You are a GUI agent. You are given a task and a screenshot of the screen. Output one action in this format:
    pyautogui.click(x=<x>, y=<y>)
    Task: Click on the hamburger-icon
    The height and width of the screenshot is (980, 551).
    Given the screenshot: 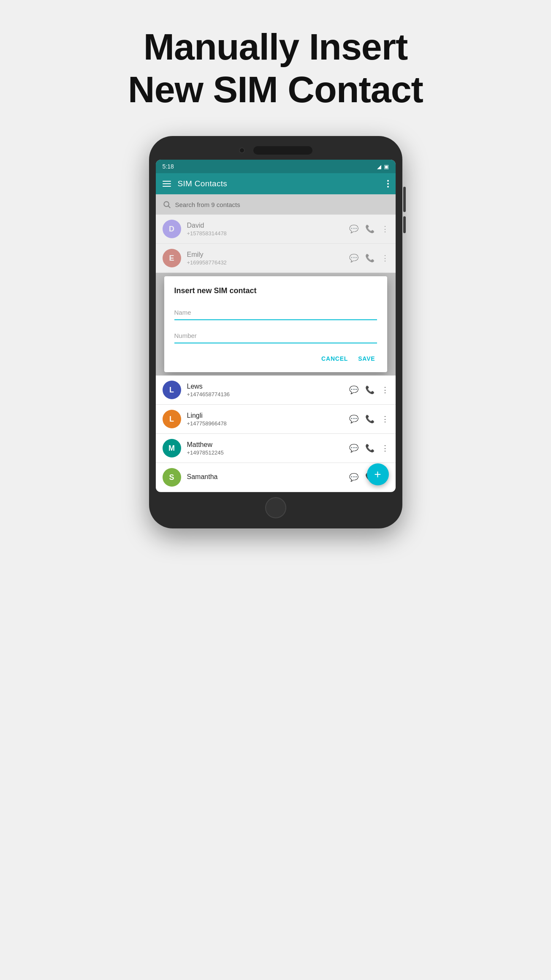 What is the action you would take?
    pyautogui.click(x=167, y=184)
    